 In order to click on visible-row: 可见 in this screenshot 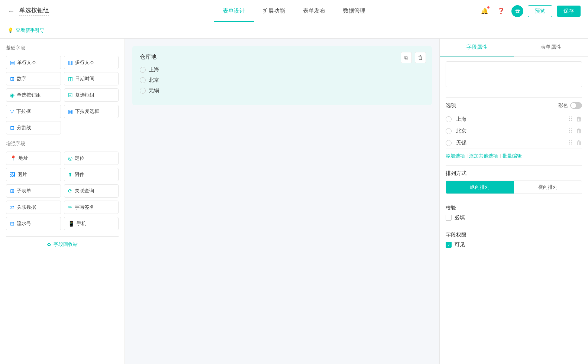, I will do `click(514, 245)`.